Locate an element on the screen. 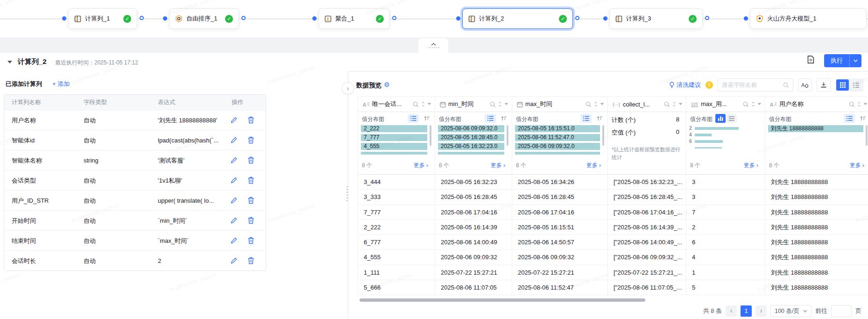 This screenshot has height=319, width=868. pipeline-node: 计算列_3✓ is located at coordinates (656, 19).